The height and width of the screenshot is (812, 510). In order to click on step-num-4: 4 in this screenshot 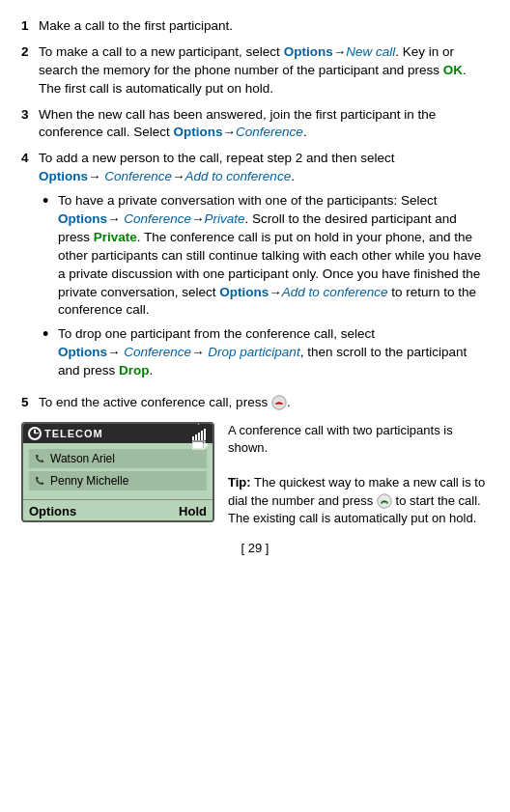, I will do `click(30, 158)`.